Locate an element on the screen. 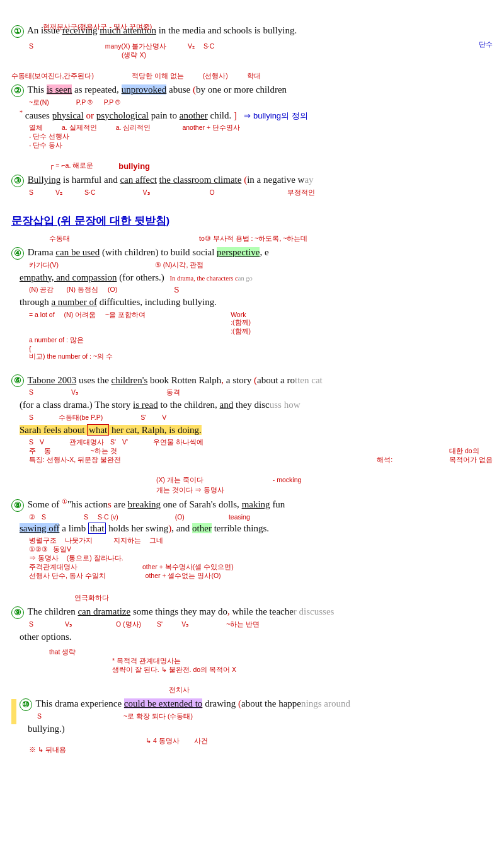  sentence-8a-text: ⑧ Some of ①"his actions are breaking one… is located at coordinates (252, 504).